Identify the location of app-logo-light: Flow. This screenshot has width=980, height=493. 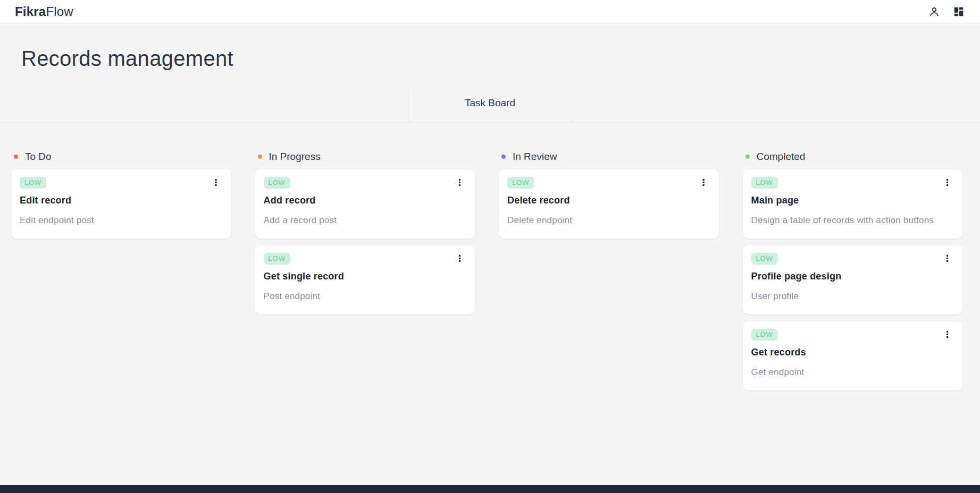
(60, 12).